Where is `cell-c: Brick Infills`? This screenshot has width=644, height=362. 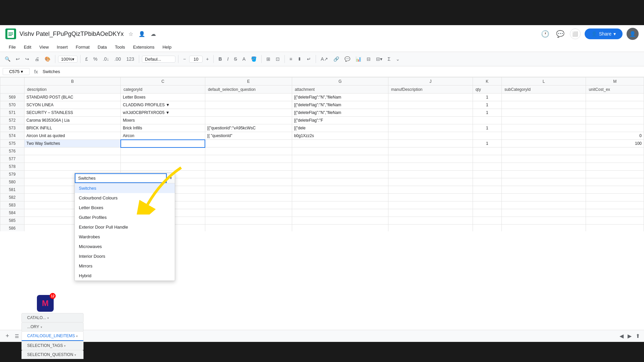 cell-c: Brick Infills is located at coordinates (163, 128).